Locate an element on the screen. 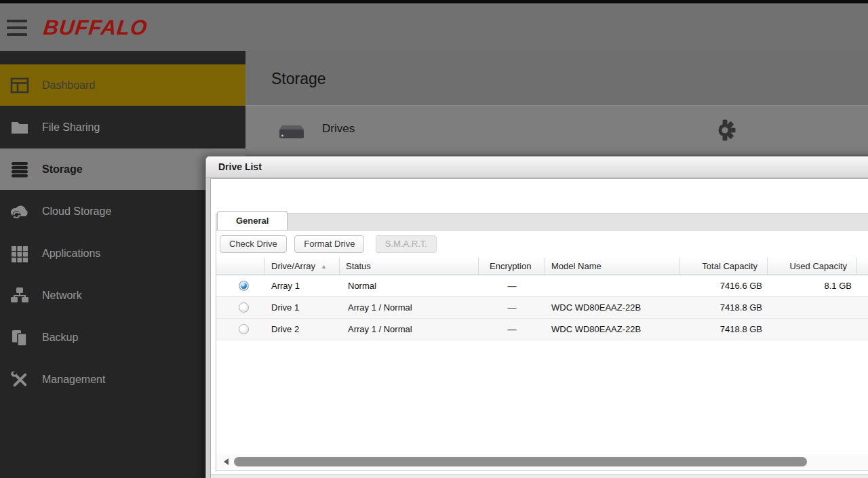 The width and height of the screenshot is (868, 478). drives-panel-label: Drives is located at coordinates (338, 129).